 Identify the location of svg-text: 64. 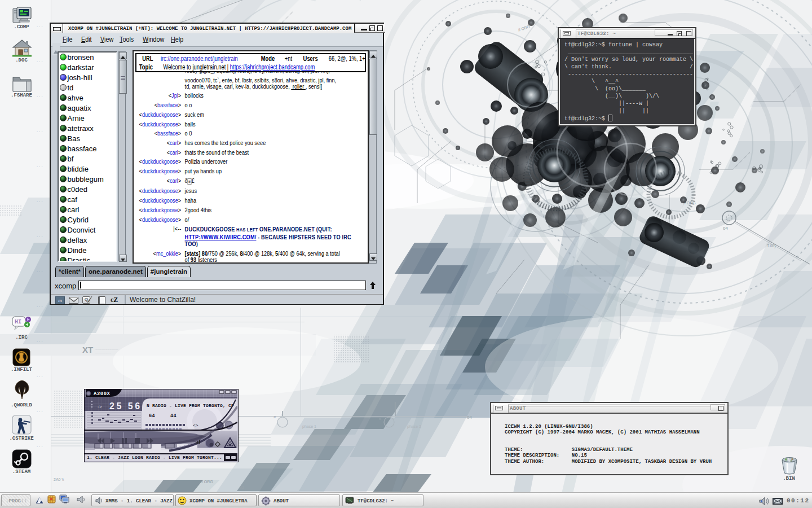
(152, 416).